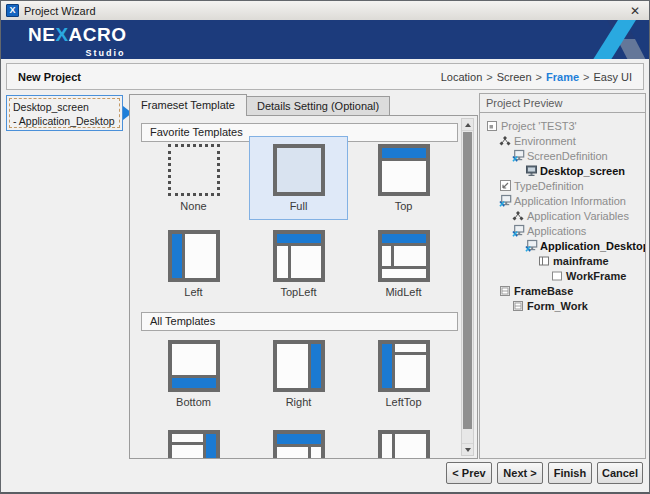 This screenshot has width=650, height=494. I want to click on monitor-icon, so click(531, 170).